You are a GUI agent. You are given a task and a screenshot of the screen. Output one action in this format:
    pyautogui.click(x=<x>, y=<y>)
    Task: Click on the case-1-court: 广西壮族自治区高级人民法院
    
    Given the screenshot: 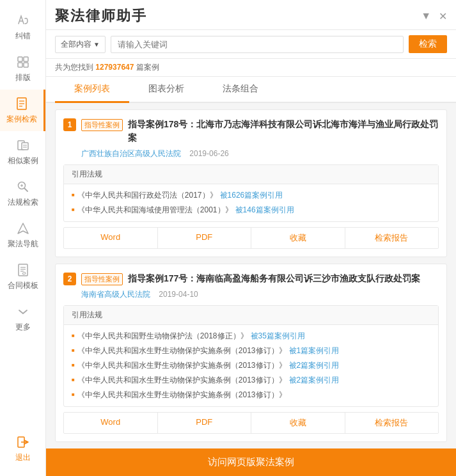 What is the action you would take?
    pyautogui.click(x=131, y=154)
    